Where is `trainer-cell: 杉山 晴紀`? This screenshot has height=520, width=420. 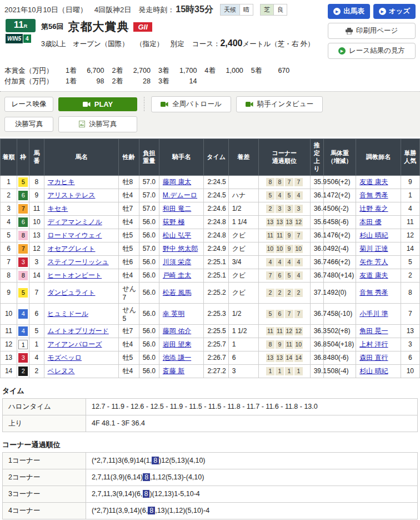
trainer-cell: 杉山 晴紀 is located at coordinates (379, 371).